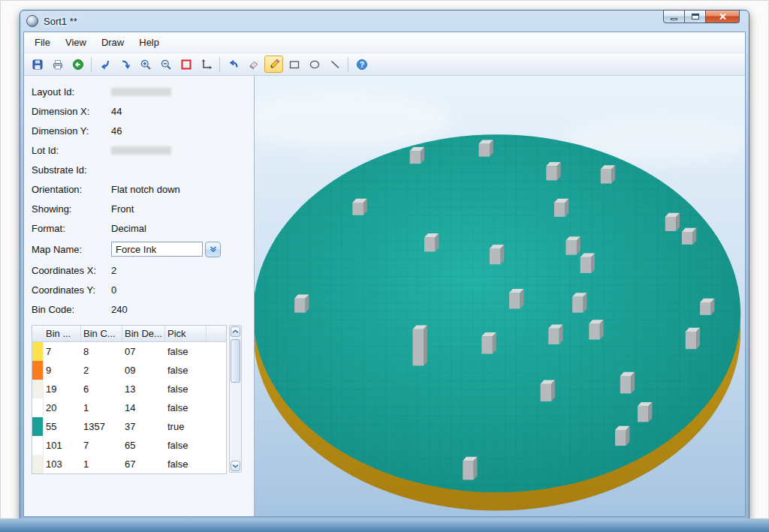 This screenshot has height=532, width=769. What do you see at coordinates (384, 65) in the screenshot?
I see `toolbar: ?` at bounding box center [384, 65].